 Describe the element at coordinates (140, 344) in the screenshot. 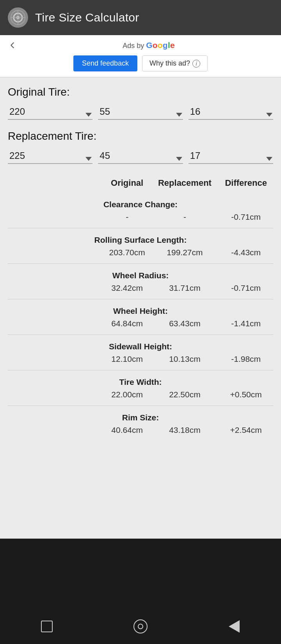

I see `table-row: Sidewall Height:` at that location.